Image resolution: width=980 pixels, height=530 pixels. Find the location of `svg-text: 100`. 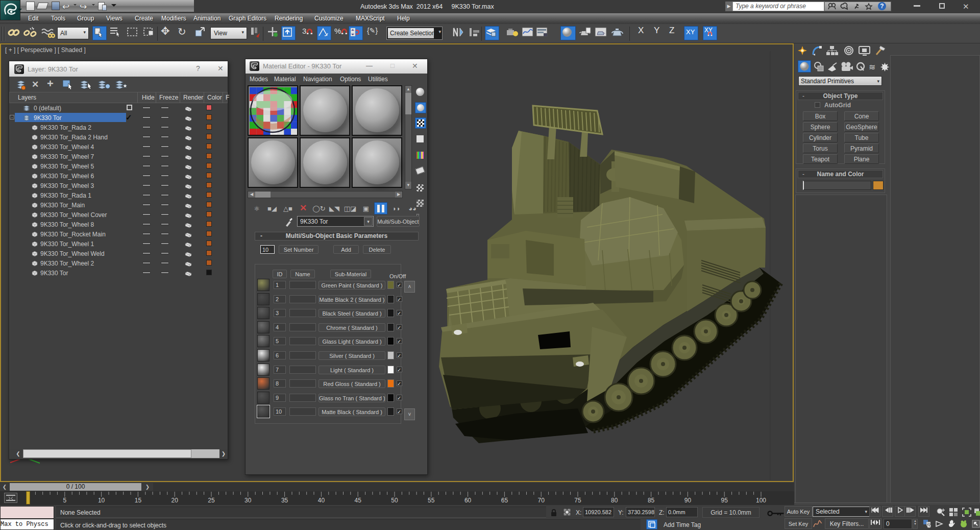

svg-text: 100 is located at coordinates (761, 500).